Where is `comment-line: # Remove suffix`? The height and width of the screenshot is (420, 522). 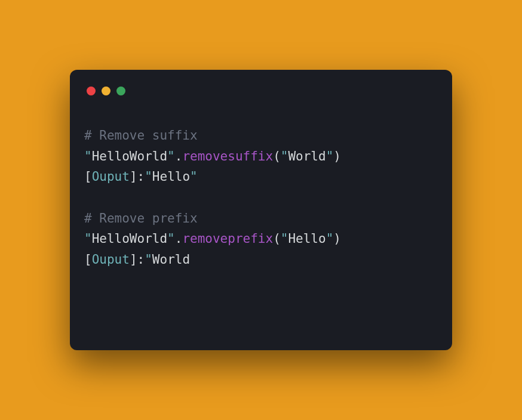 comment-line: # Remove suffix is located at coordinates (141, 135).